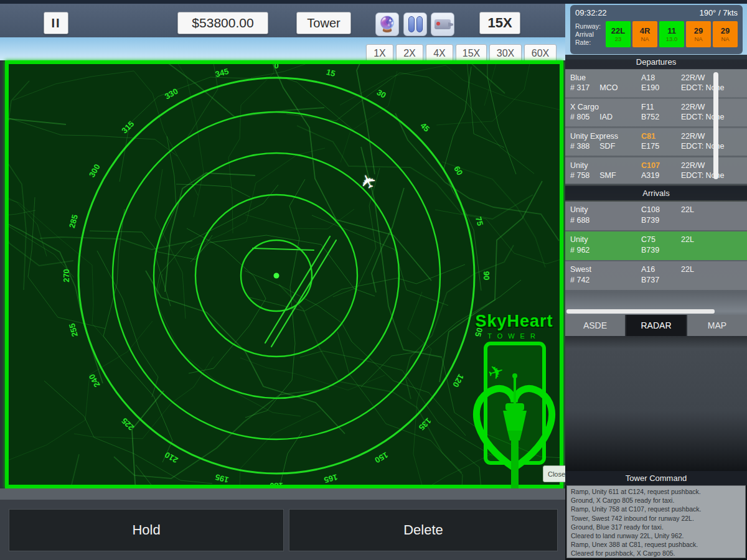 Image resolution: width=747 pixels, height=560 pixels. What do you see at coordinates (698, 34) in the screenshot?
I see `runway-chip-29a: 29NA` at bounding box center [698, 34].